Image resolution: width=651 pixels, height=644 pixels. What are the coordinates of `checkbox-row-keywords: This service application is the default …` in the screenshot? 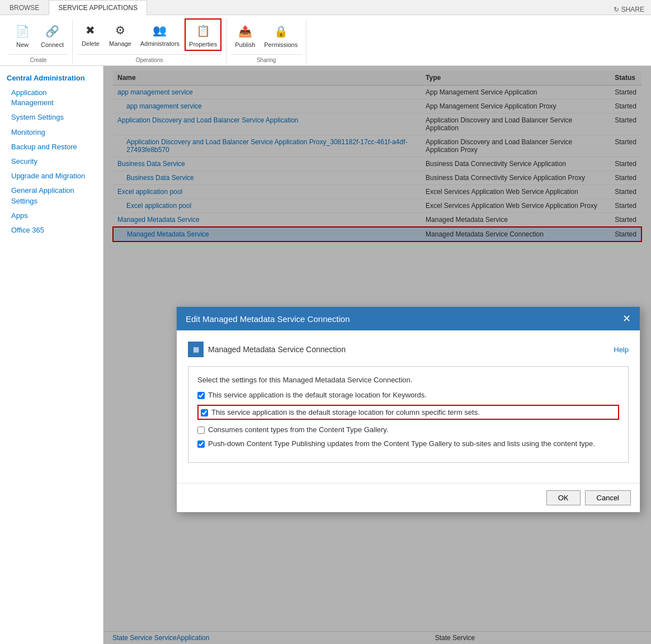 It's located at (408, 395).